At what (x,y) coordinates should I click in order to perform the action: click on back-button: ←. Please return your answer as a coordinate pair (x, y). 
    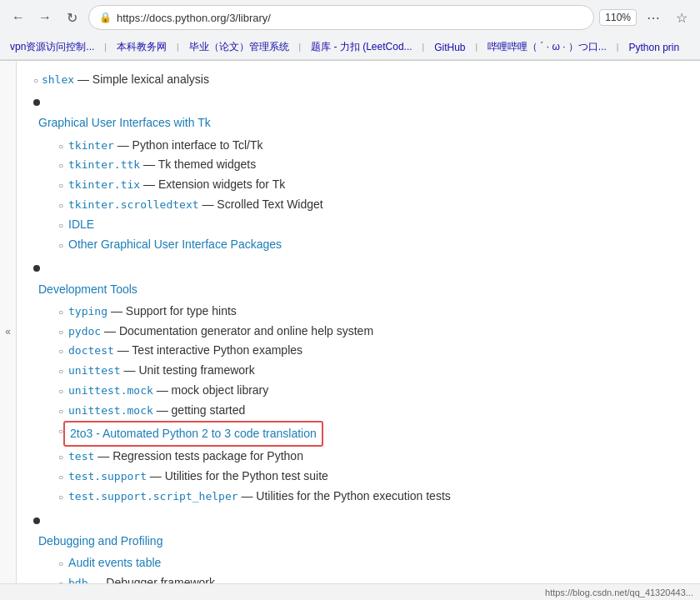
    Looking at the image, I should click on (18, 18).